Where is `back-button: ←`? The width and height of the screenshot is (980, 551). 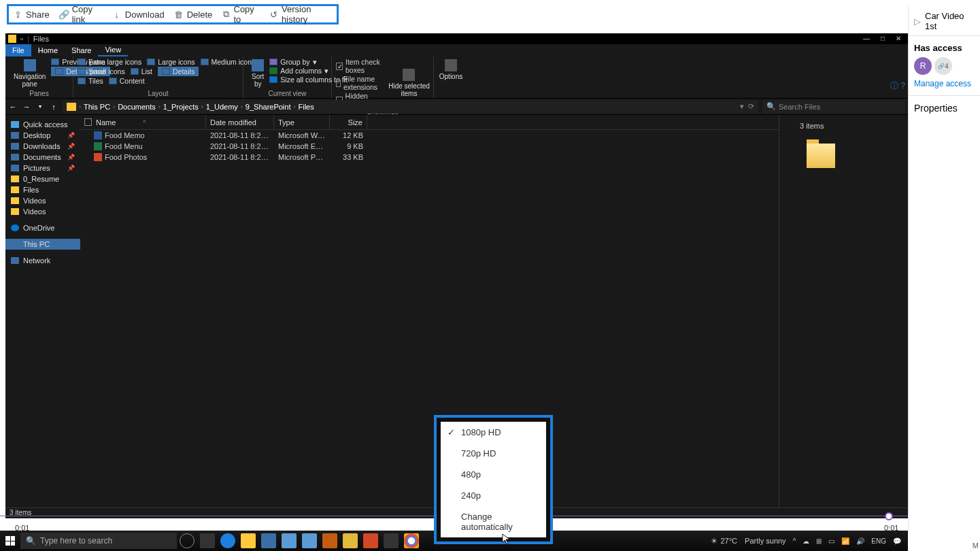
back-button: ← is located at coordinates (13, 107).